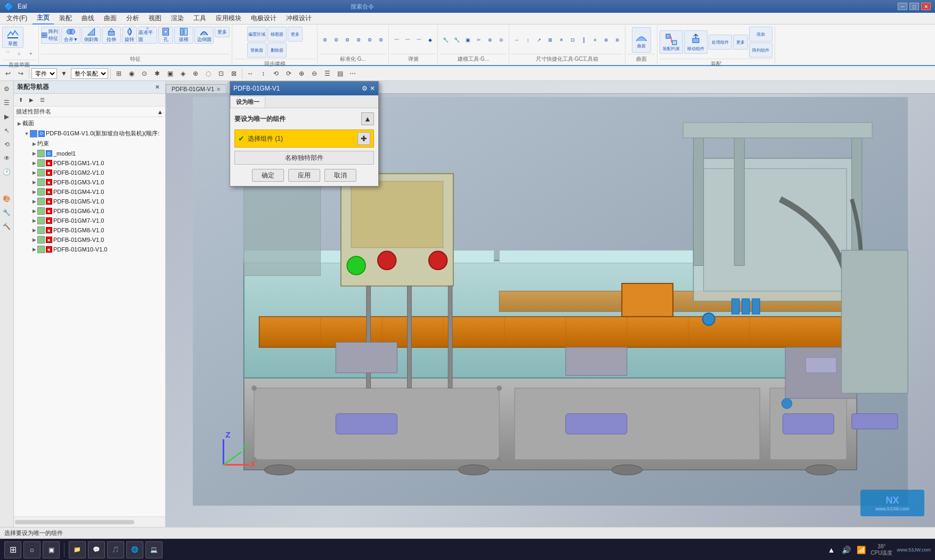 This screenshot has width=935, height=560. I want to click on toolbar-btn-view6: ⊖, so click(314, 74).